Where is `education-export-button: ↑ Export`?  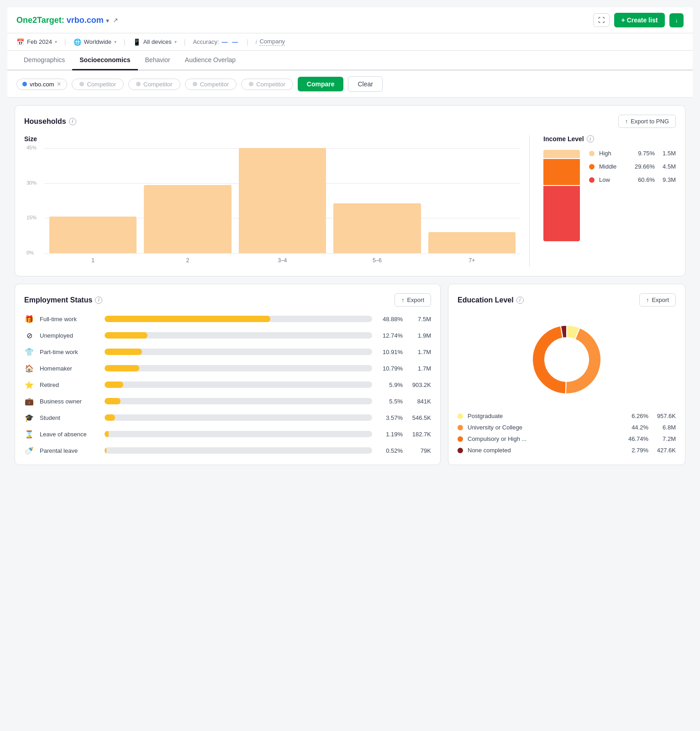 education-export-button: ↑ Export is located at coordinates (658, 300).